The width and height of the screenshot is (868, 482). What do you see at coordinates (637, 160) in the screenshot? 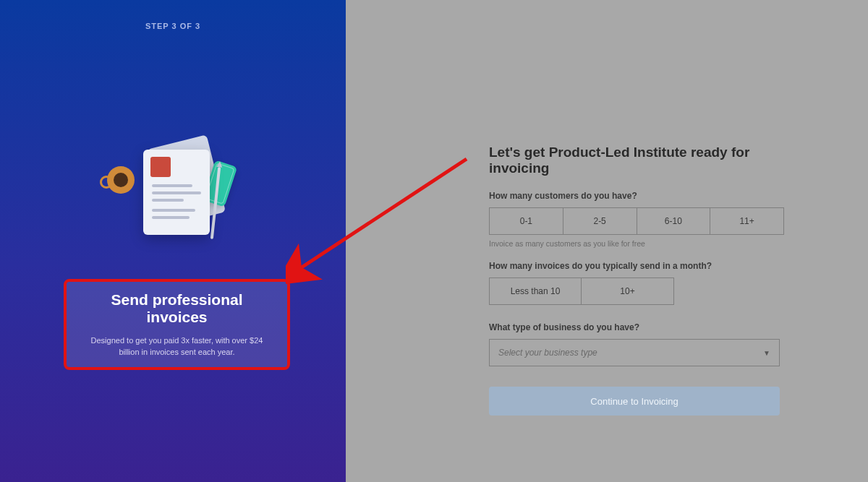
I see `form-heading: Let's get Product-Led Institute ready fo…` at bounding box center [637, 160].